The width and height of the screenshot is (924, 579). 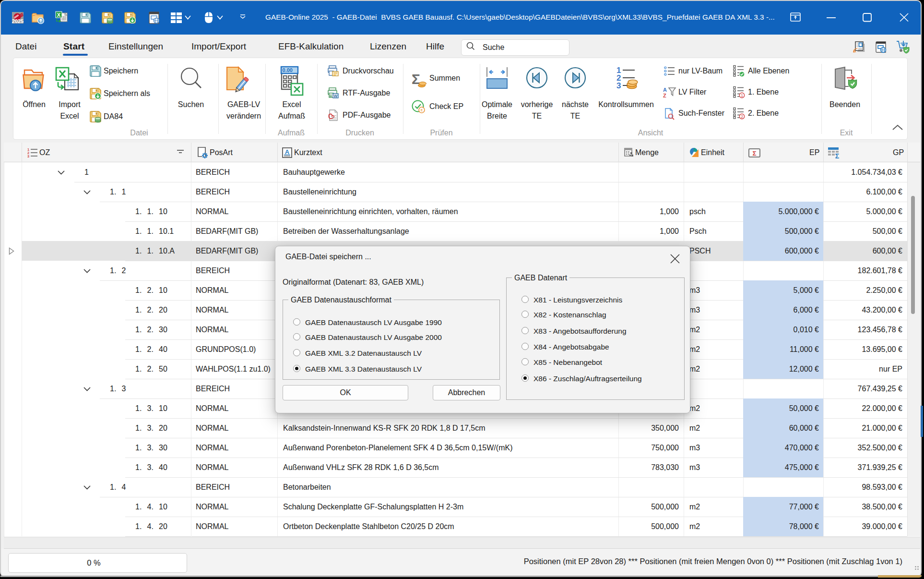 What do you see at coordinates (288, 70) in the screenshot?
I see `svg-text: 0.00` at bounding box center [288, 70].